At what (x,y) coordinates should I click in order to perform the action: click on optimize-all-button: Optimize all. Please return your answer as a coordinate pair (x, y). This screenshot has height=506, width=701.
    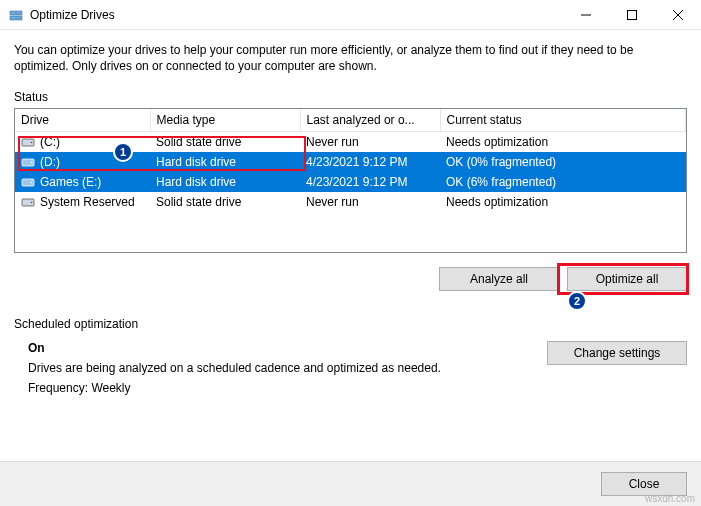
    Looking at the image, I should click on (627, 279).